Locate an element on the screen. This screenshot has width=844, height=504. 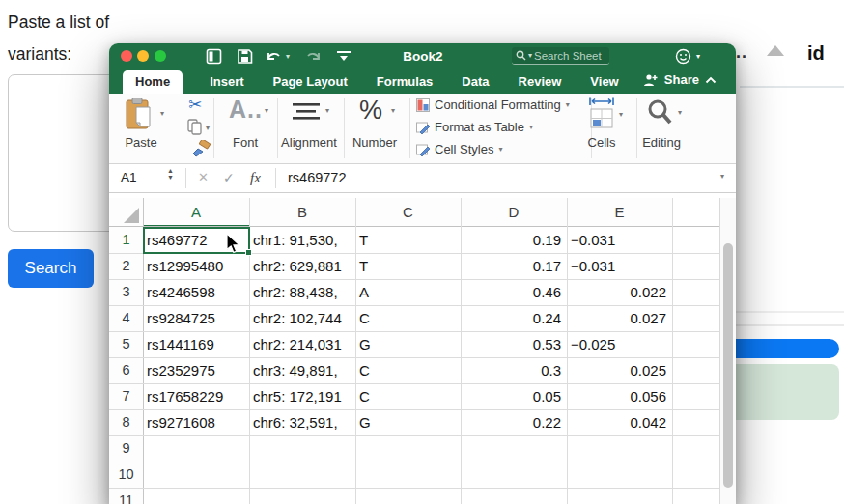
cell-A6: rs2352975 is located at coordinates (196, 371).